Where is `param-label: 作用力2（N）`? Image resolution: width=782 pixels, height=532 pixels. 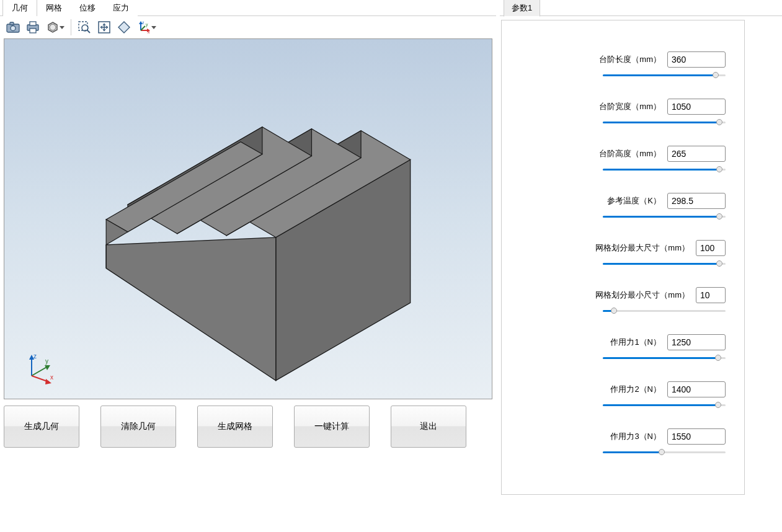
param-label: 作用力2（N） is located at coordinates (636, 389).